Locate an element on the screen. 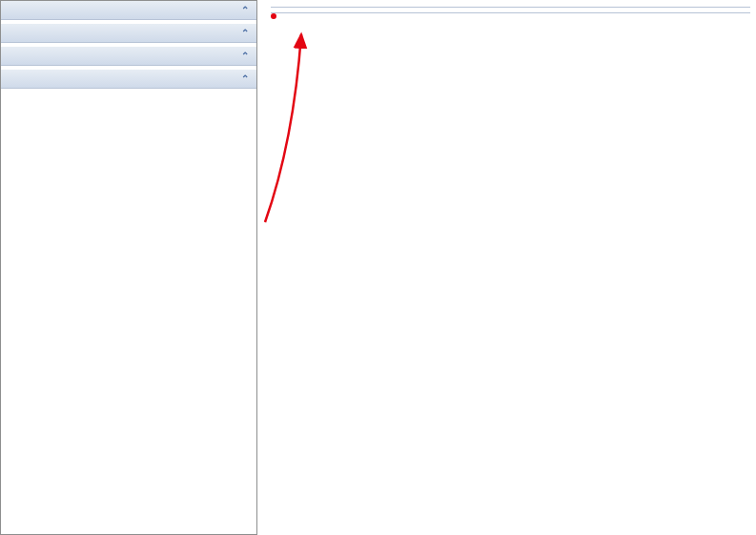  group-items-codemetrics is located at coordinates (129, 91).